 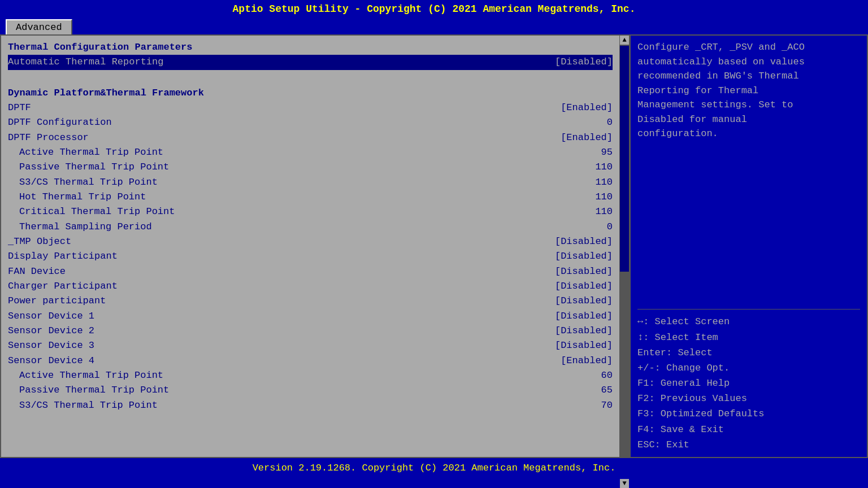 What do you see at coordinates (281, 256) in the screenshot?
I see `setting-label: Display Participant` at bounding box center [281, 256].